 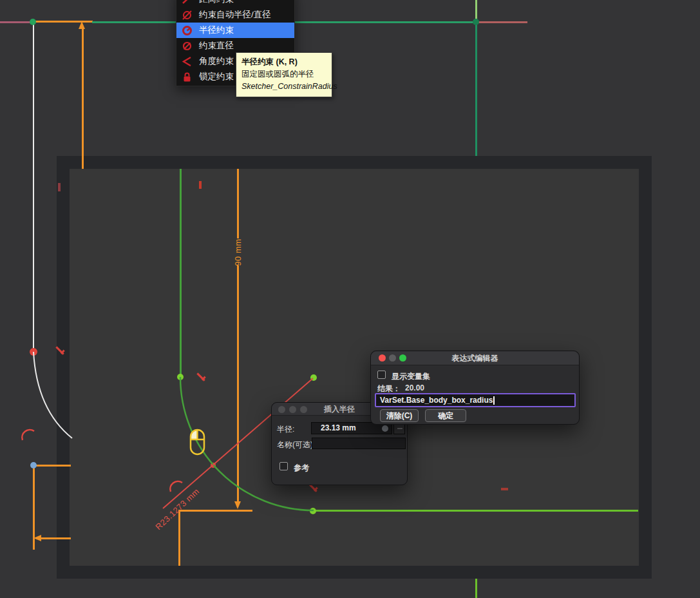 I want to click on tooltip-title: 半径约束 (K, R), so click(x=284, y=62).